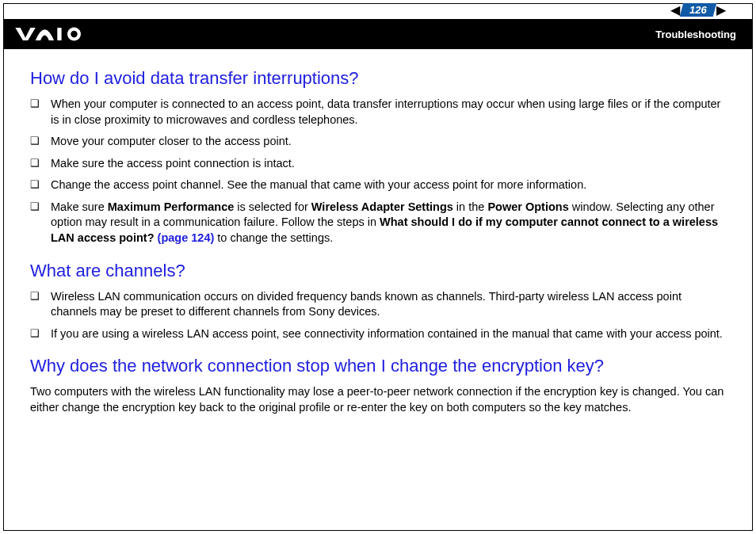  Describe the element at coordinates (378, 113) in the screenshot. I see `list-item: When your computer is connected to an ac…` at that location.